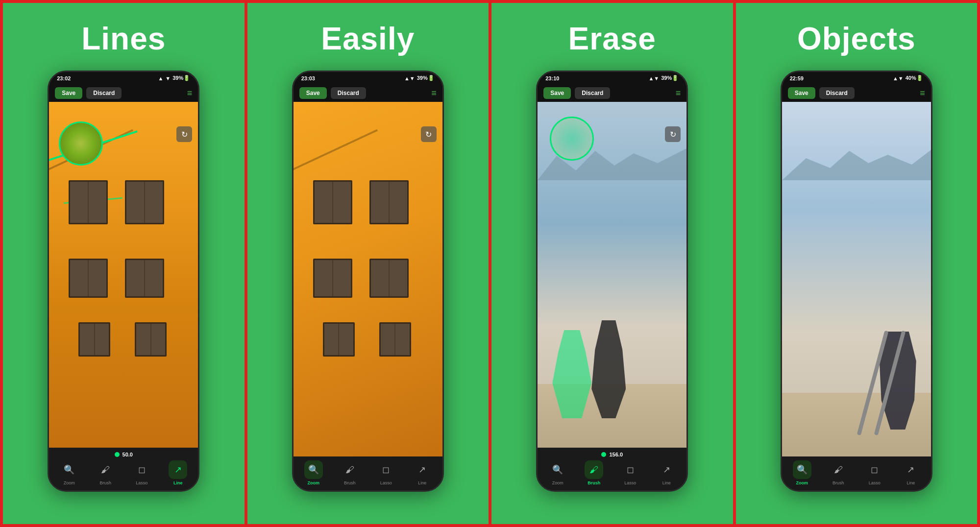 Image resolution: width=980 pixels, height=527 pixels. What do you see at coordinates (838, 470) in the screenshot?
I see `brush-icon-wrap-4: 🖌` at bounding box center [838, 470].